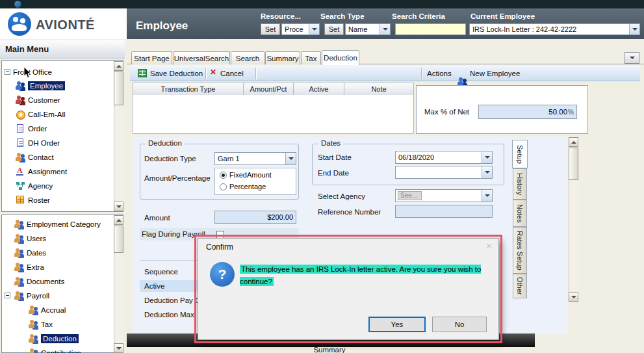  I want to click on tree-item-employee: Employee, so click(40, 86).